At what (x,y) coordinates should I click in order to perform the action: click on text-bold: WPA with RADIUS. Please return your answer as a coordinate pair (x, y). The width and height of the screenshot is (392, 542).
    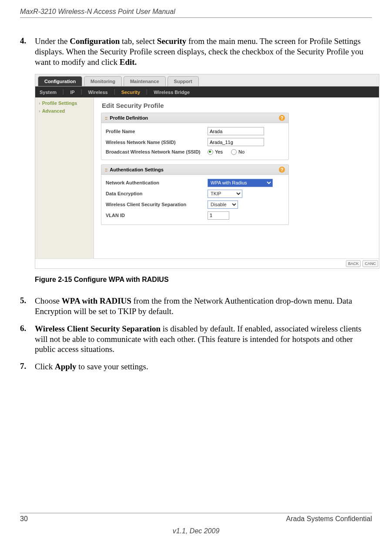
    Looking at the image, I should click on (97, 301).